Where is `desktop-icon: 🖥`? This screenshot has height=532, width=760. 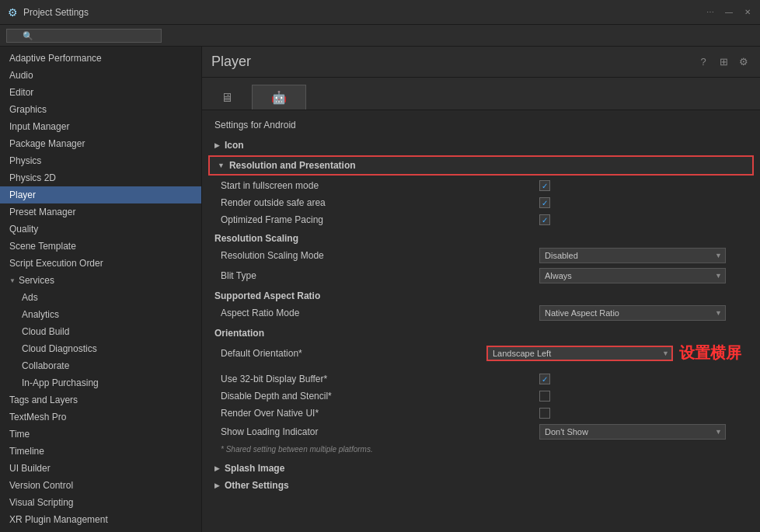
desktop-icon: 🖥 is located at coordinates (227, 98).